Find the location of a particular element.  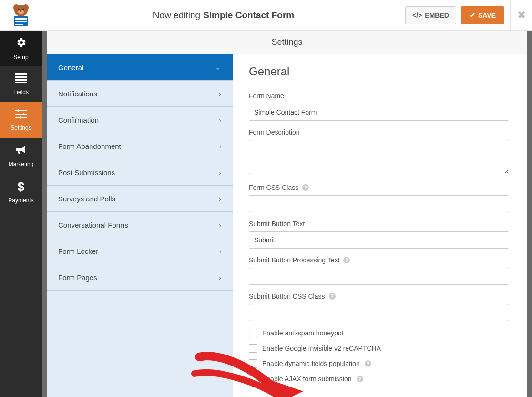

save-button: ✔ SAVE is located at coordinates (482, 15).